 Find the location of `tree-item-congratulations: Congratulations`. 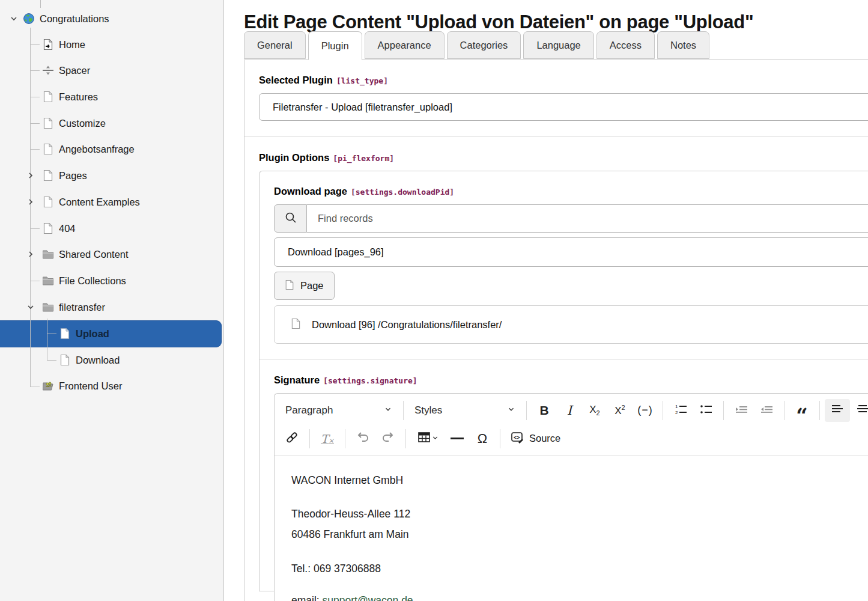

tree-item-congratulations: Congratulations is located at coordinates (116, 19).